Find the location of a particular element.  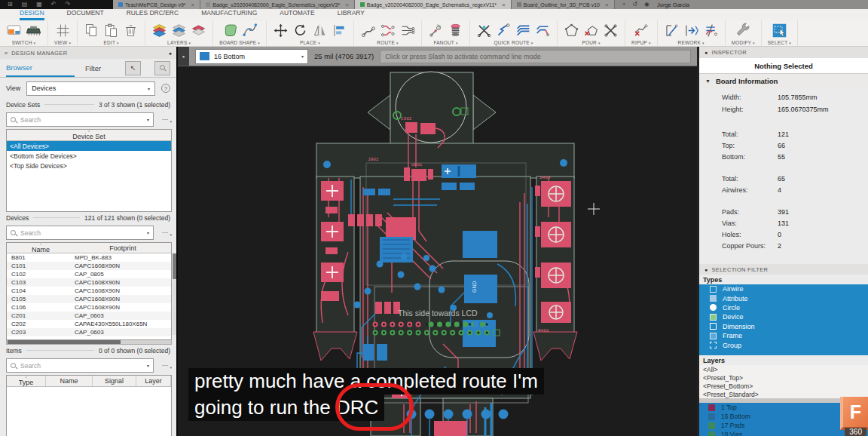

device-row: C106CAPC1608X90N is located at coordinates (89, 308).